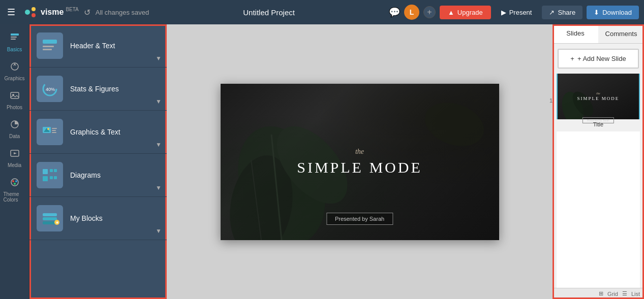  Describe the element at coordinates (50, 46) in the screenshot. I see `header-text-icon-box` at that location.